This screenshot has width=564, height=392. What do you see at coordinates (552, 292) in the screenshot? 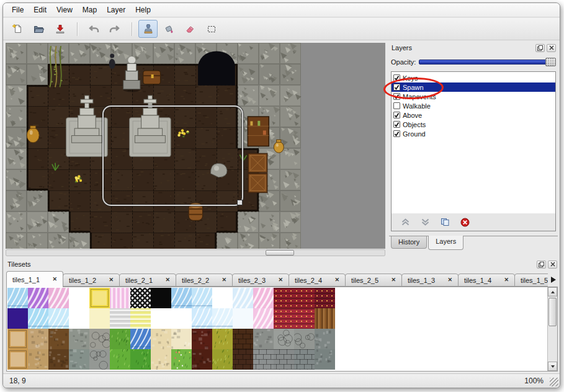
I see `scroll-up-button` at bounding box center [552, 292].